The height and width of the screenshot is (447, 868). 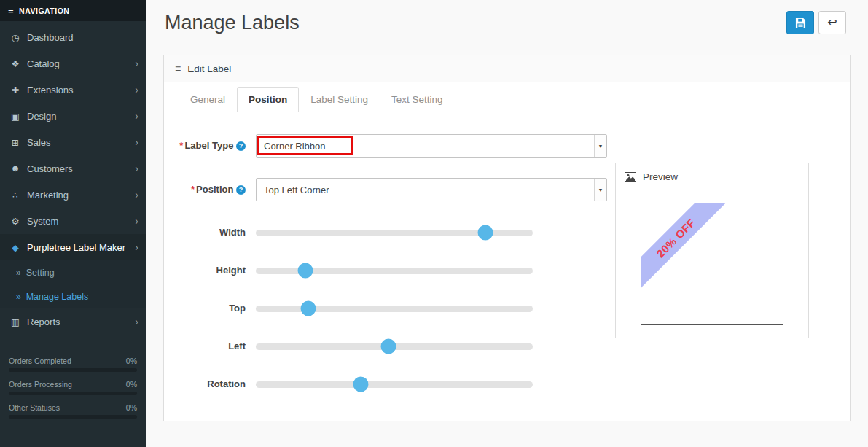 I want to click on double-angle-icon: », so click(x=19, y=297).